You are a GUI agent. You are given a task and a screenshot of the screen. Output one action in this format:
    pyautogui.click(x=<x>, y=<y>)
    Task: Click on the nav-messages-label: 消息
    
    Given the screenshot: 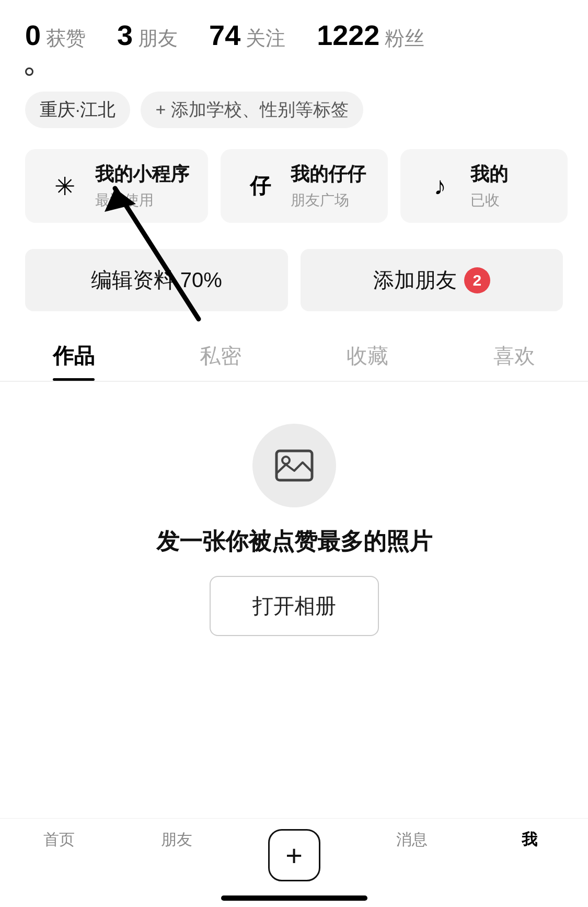 What is the action you would take?
    pyautogui.click(x=412, y=840)
    